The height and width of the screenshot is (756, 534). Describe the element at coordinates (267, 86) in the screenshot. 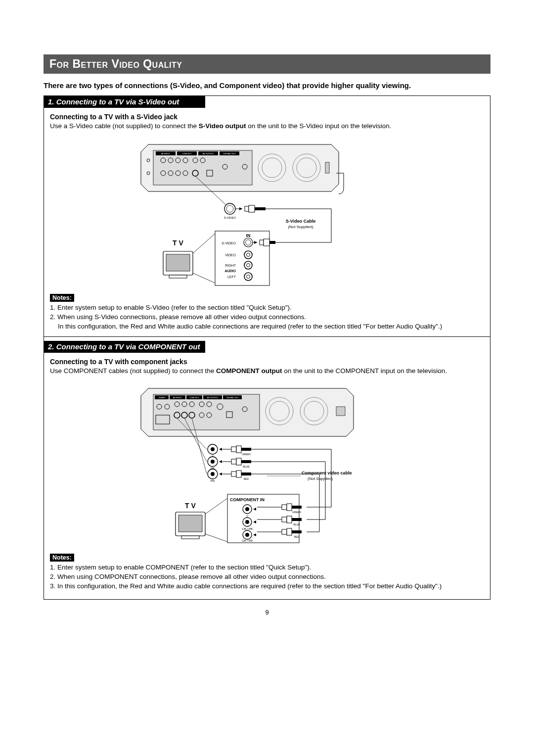

I see `intro-text: There are two types of connections (S-Vi…` at that location.